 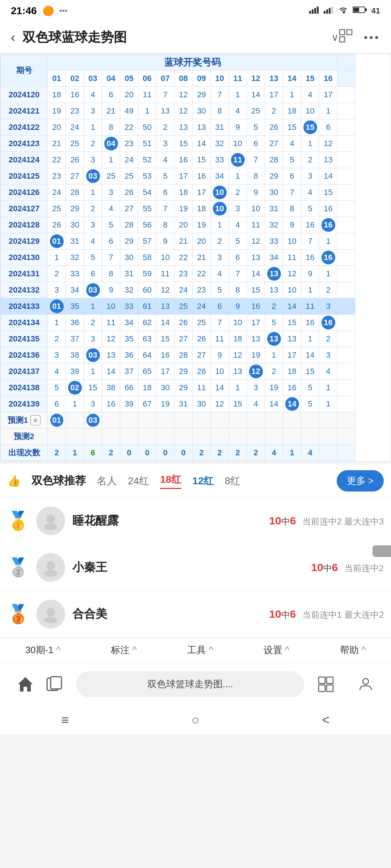 I want to click on toolbar-settings: 设置 ^, so click(x=277, y=650).